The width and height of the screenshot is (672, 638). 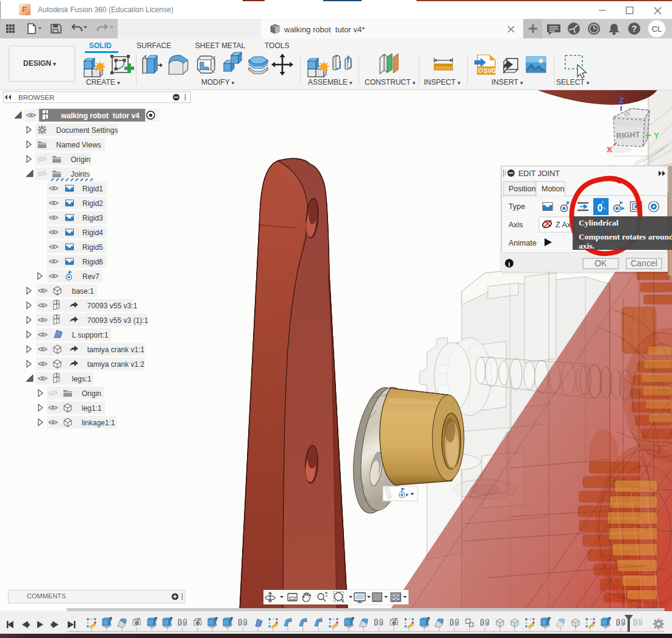 What do you see at coordinates (118, 321) in the screenshot?
I see `svg-text: 70093 v55 v3 (1):1` at bounding box center [118, 321].